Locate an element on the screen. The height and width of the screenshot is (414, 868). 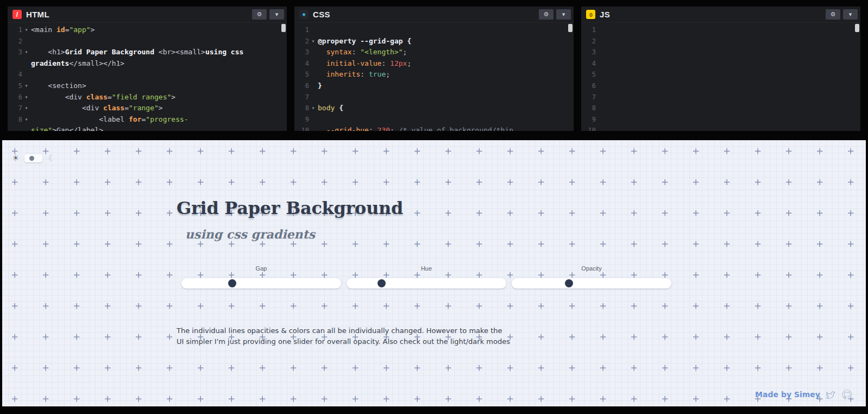
code-line: 5 is located at coordinates (719, 75).